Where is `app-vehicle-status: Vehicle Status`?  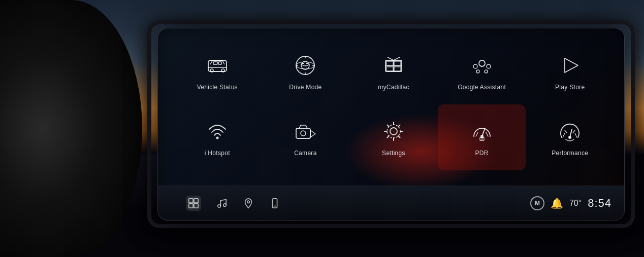 app-vehicle-status: Vehicle Status is located at coordinates (217, 71).